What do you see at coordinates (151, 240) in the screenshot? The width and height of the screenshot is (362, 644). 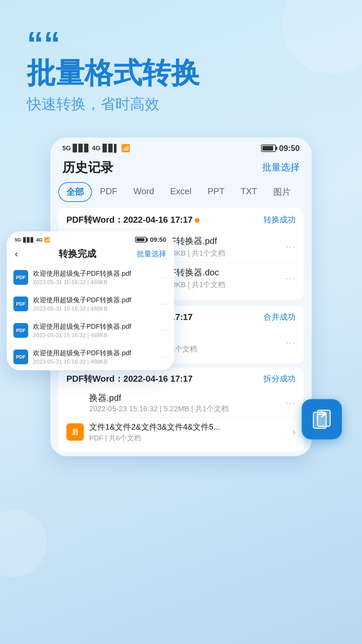 I see `sec-status-right: 09:50` at bounding box center [151, 240].